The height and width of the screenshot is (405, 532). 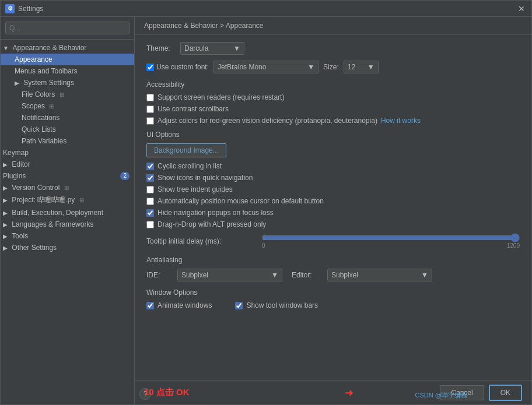 I want to click on sidebar-label: Scopes, so click(x=33, y=106).